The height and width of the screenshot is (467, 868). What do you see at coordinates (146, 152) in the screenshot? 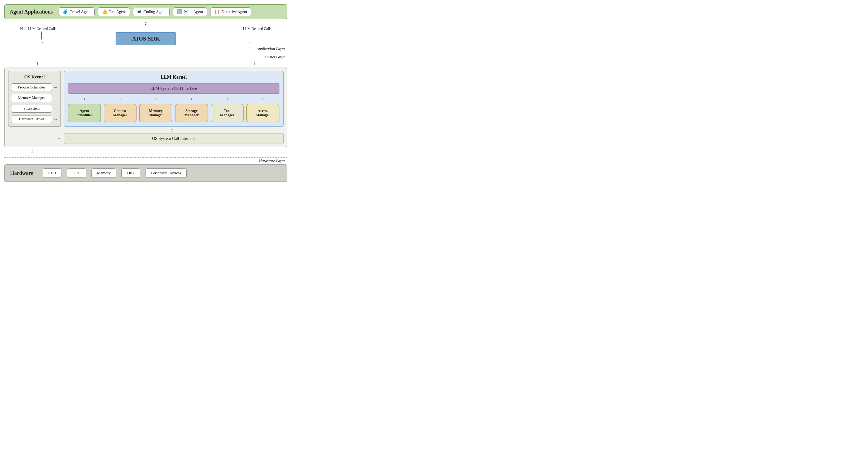
I see `kernel-hw-arrow: ↕` at bounding box center [146, 152].